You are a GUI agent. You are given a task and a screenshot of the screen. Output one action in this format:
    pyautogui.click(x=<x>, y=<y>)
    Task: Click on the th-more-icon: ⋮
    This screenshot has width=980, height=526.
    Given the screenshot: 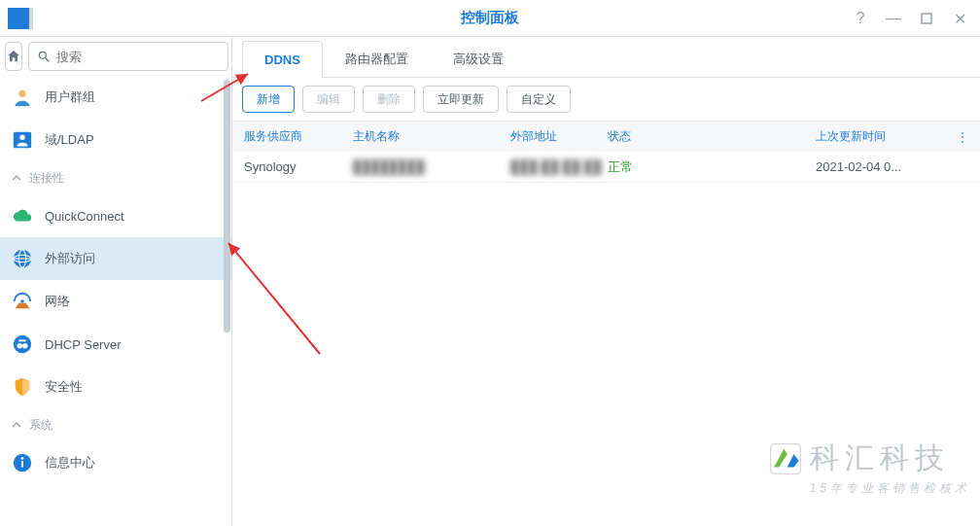 What is the action you would take?
    pyautogui.click(x=962, y=137)
    